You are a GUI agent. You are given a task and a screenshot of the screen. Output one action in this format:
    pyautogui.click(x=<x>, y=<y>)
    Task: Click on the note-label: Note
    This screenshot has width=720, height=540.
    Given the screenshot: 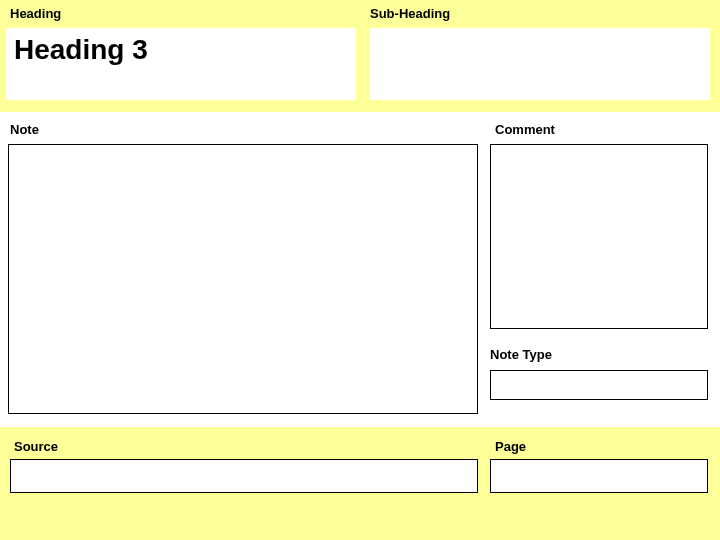 What is the action you would take?
    pyautogui.click(x=24, y=130)
    